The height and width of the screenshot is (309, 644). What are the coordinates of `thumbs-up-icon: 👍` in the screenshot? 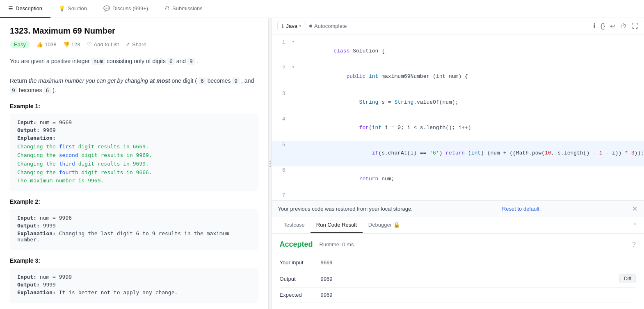 It's located at (40, 44).